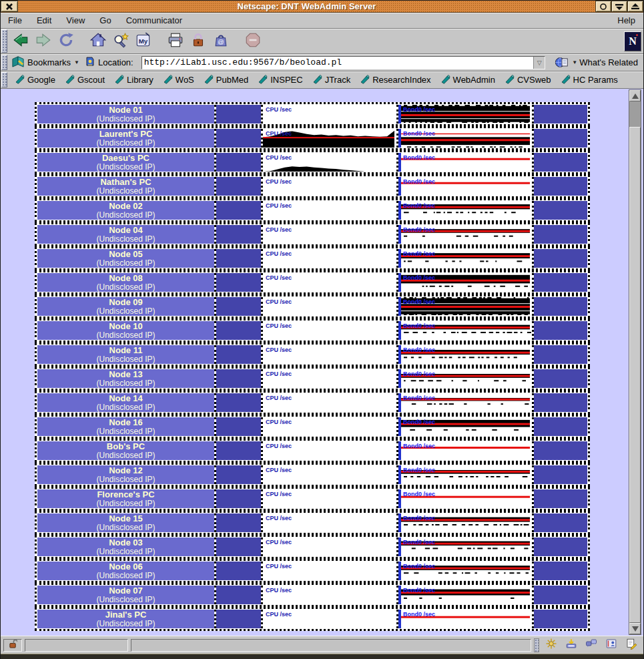 The height and width of the screenshot is (659, 644). What do you see at coordinates (125, 239) in the screenshot?
I see `node-ip: (Undisclosed IP)` at bounding box center [125, 239].